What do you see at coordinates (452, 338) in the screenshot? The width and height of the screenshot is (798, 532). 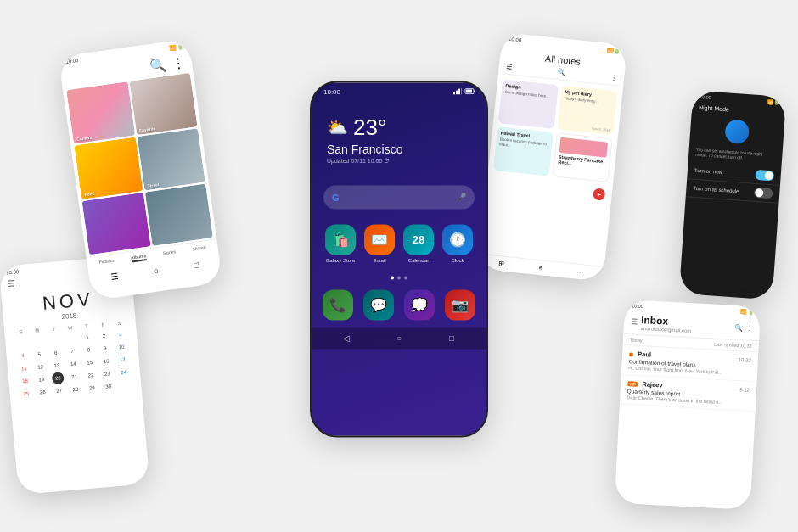 I see `nav-recent: □` at bounding box center [452, 338].